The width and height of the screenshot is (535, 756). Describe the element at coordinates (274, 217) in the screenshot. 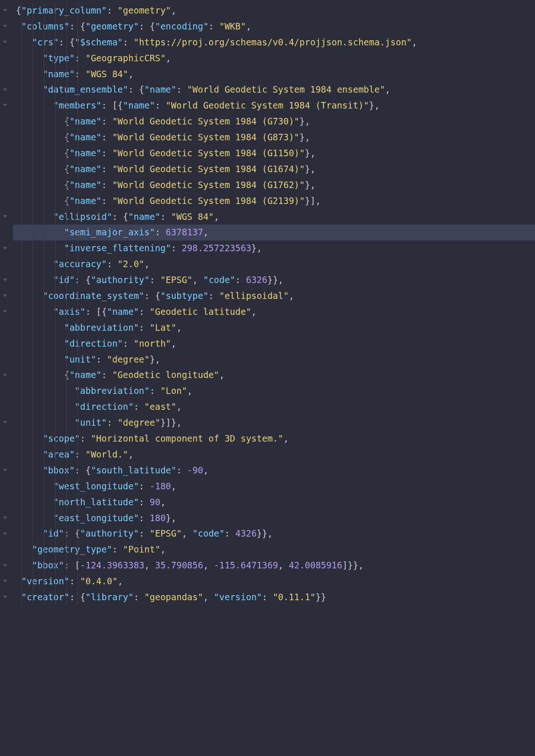

I see `code-line: "ellipsoid": {"name": "WGS 84",` at that location.